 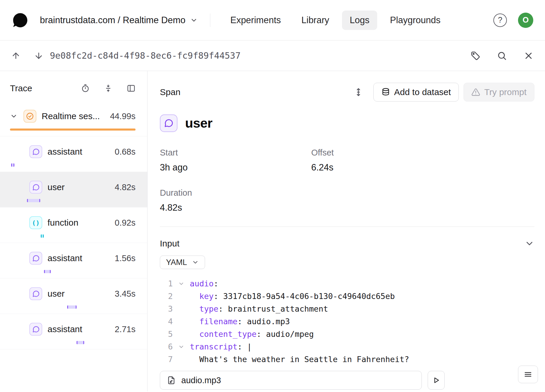 I want to click on trace-toolbar: 9e08fc2d-c84d-4f98-8ec6-fc9f89f44537, so click(x=272, y=56).